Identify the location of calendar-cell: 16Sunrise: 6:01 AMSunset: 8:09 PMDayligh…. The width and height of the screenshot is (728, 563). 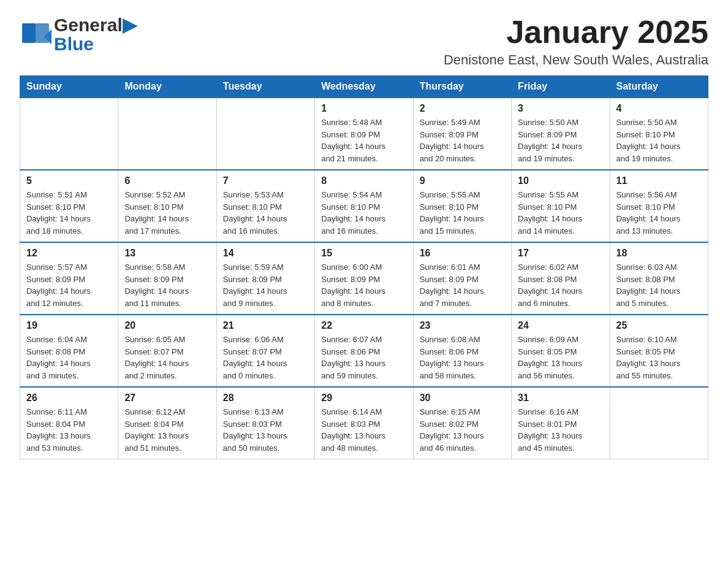
(462, 278).